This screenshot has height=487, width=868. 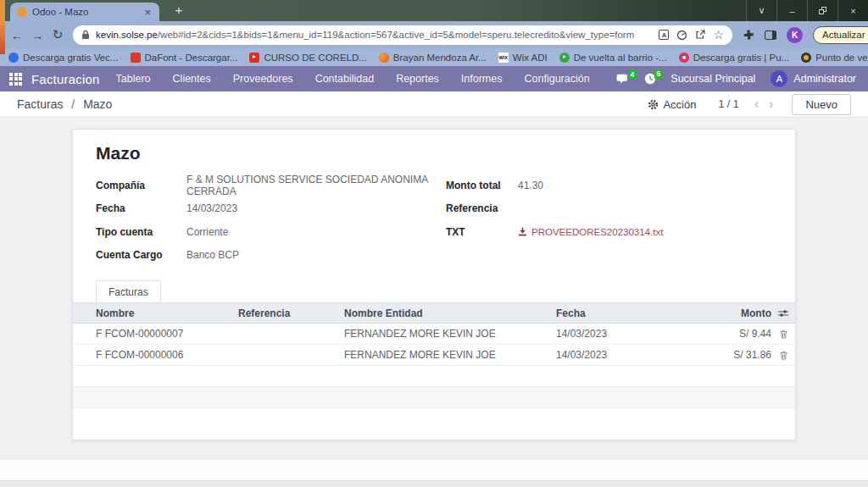 What do you see at coordinates (597, 232) in the screenshot?
I see `txt-file-name: PROVEEDORES20230314.txt` at bounding box center [597, 232].